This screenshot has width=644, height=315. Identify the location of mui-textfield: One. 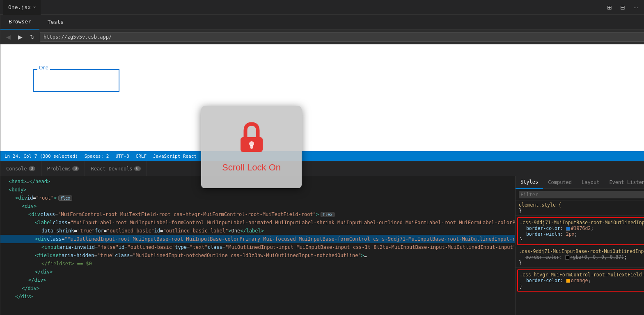
(76, 80).